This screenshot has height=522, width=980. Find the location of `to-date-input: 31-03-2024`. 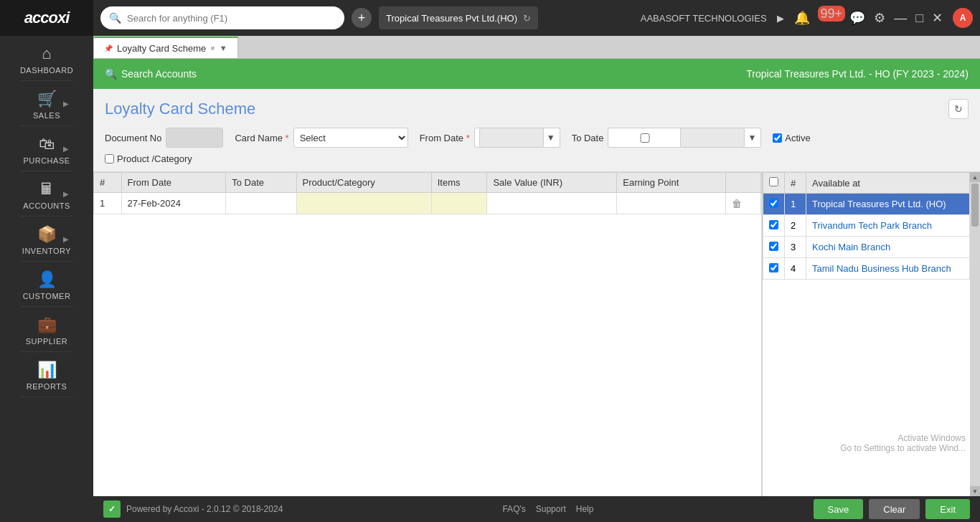

to-date-input: 31-03-2024 is located at coordinates (712, 138).